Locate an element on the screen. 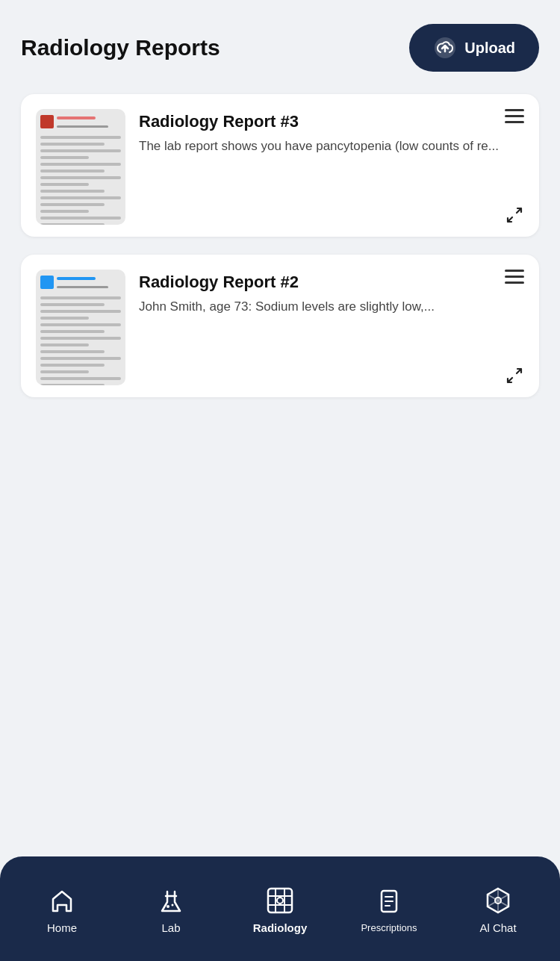 The height and width of the screenshot is (961, 560). nav-label-ai-chat: Al Chat is located at coordinates (497, 927).